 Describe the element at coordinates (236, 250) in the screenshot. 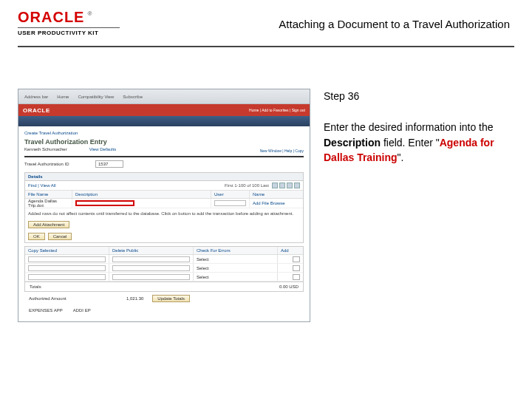

I see `gh-check: Check For Errors` at that location.